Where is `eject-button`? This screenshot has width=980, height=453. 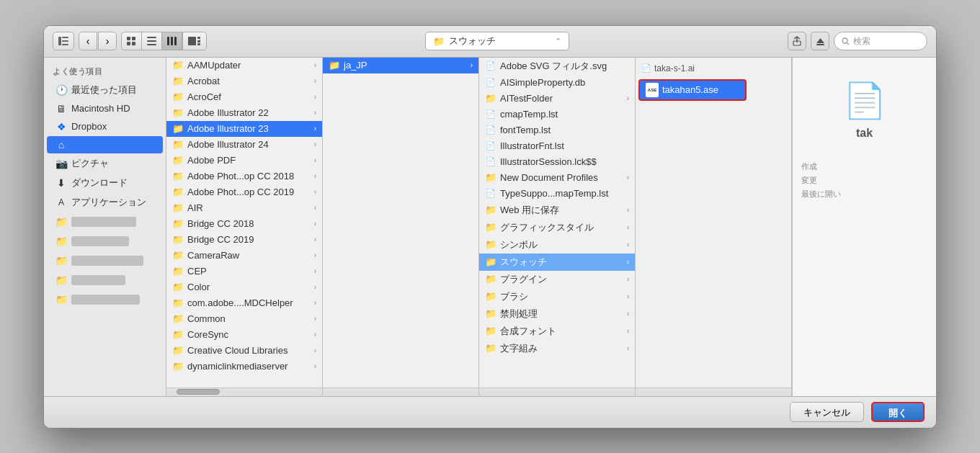
eject-button is located at coordinates (820, 41).